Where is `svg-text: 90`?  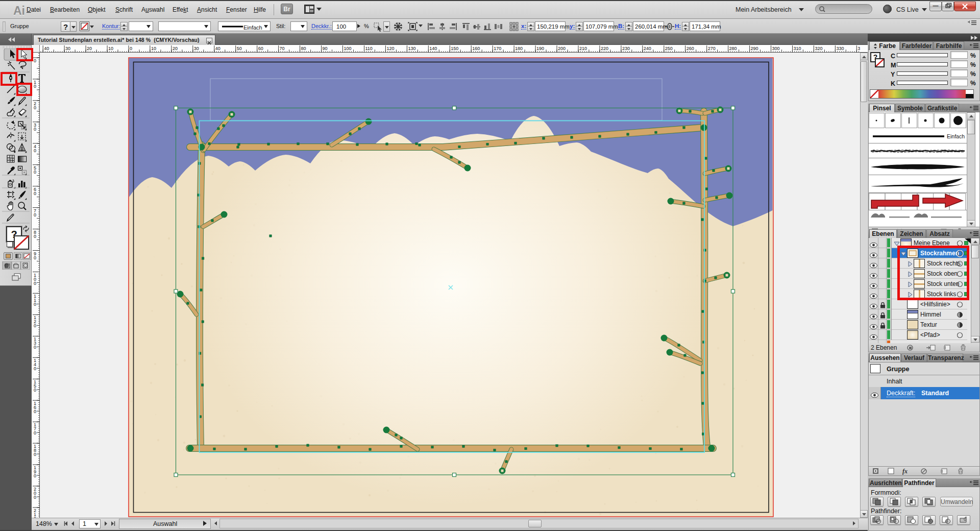
svg-text: 90 is located at coordinates (325, 49).